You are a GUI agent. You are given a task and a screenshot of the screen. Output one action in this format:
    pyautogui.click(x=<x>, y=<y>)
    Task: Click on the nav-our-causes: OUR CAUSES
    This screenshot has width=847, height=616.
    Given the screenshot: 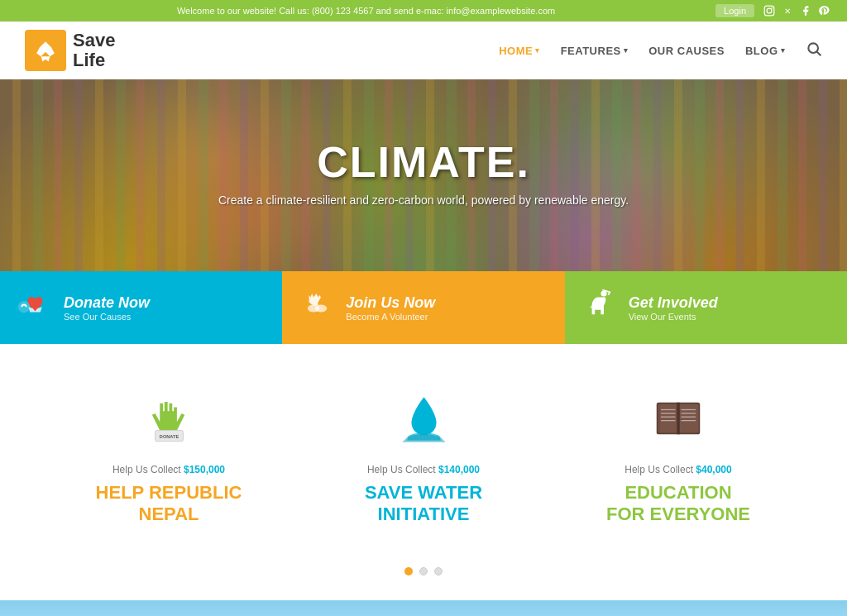 What is the action you would take?
    pyautogui.click(x=687, y=51)
    